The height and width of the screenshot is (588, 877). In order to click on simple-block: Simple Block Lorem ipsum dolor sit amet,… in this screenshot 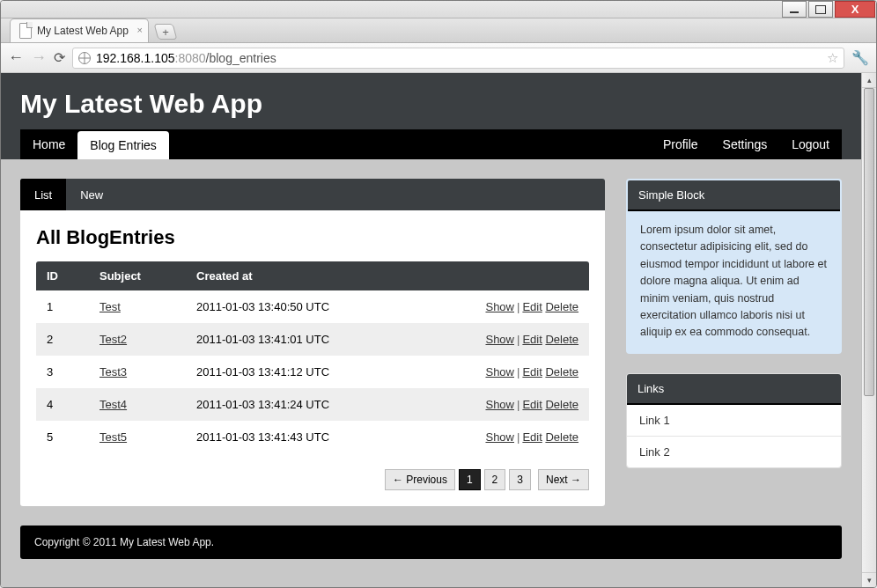, I will do `click(734, 266)`.